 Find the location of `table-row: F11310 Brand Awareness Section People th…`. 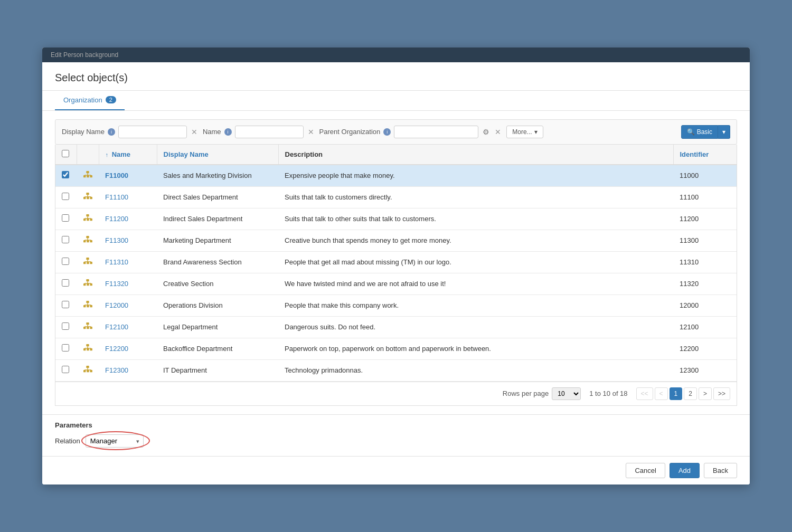

table-row: F11310 Brand Awareness Section People th… is located at coordinates (396, 262).